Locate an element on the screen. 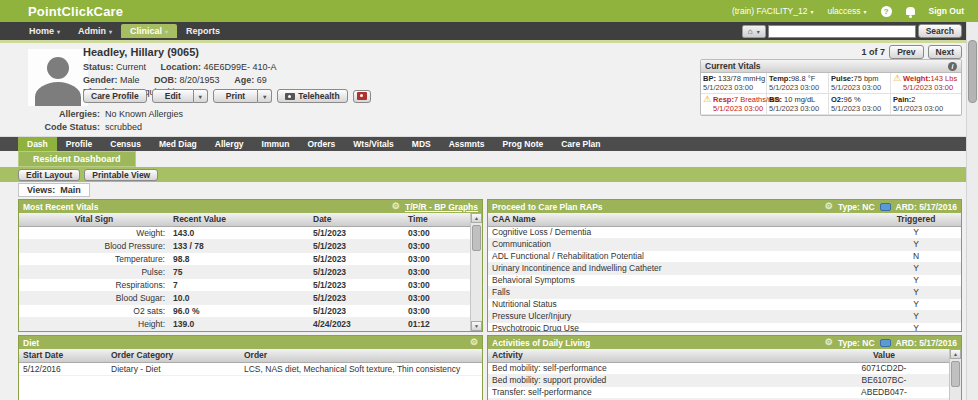  vital-cell-bs: BS: 10 mg/dL 5/1/2023 03:00 is located at coordinates (798, 104).